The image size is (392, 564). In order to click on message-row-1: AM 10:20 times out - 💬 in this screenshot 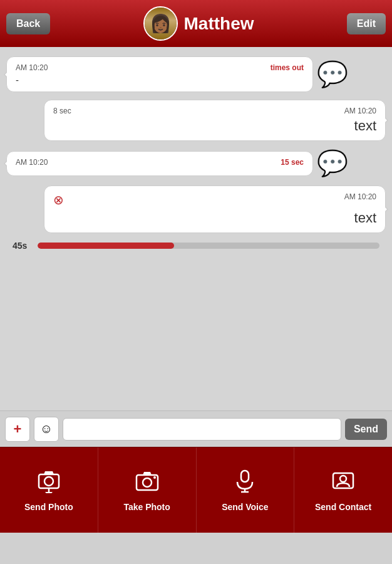, I will do `click(196, 74)`.